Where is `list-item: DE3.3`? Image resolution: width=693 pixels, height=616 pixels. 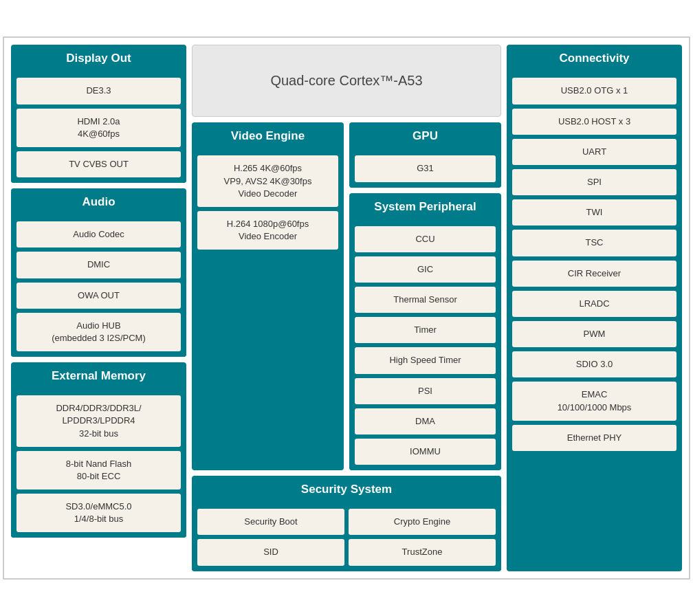 list-item: DE3.3 is located at coordinates (99, 91).